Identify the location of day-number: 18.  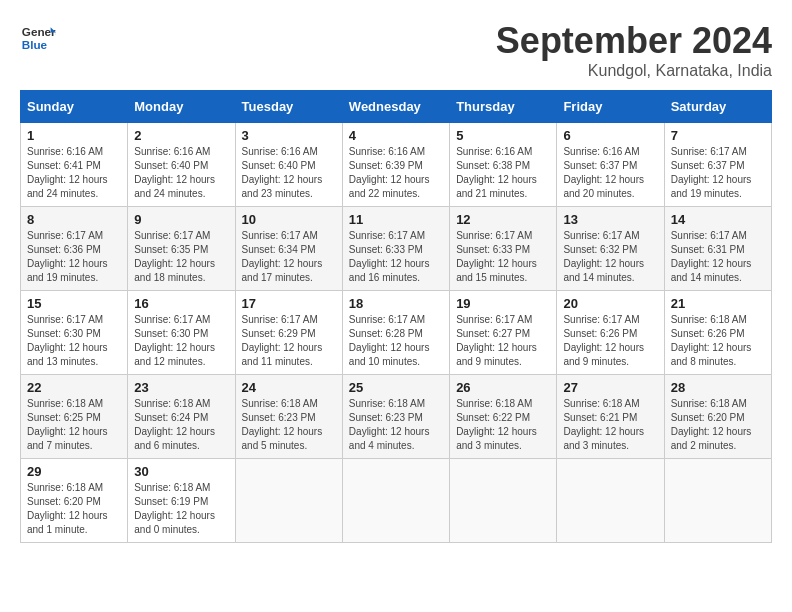
(396, 304).